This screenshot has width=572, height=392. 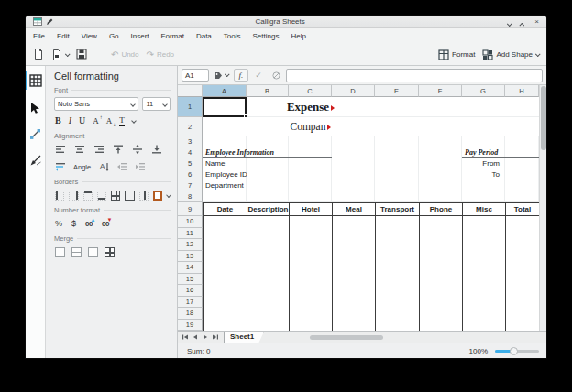 I want to click on cell-F15, so click(x=440, y=280).